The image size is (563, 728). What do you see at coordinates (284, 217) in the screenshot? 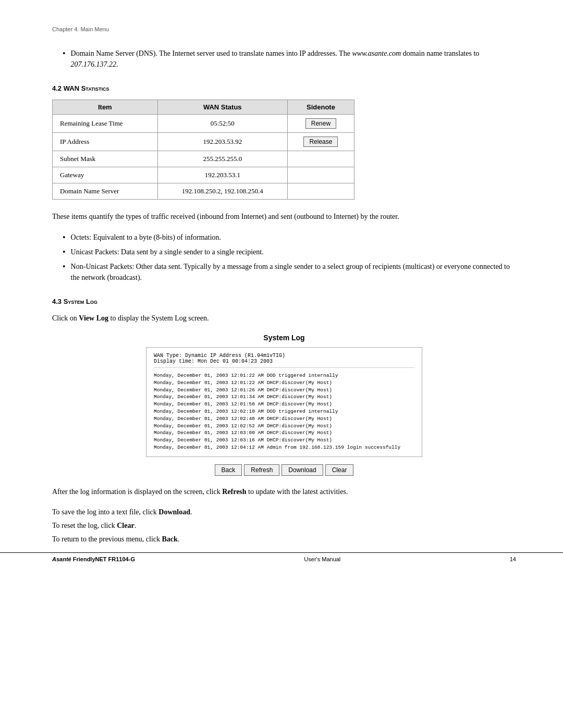
I see `traffic-description: These items quantify the types of traffi…` at bounding box center [284, 217].